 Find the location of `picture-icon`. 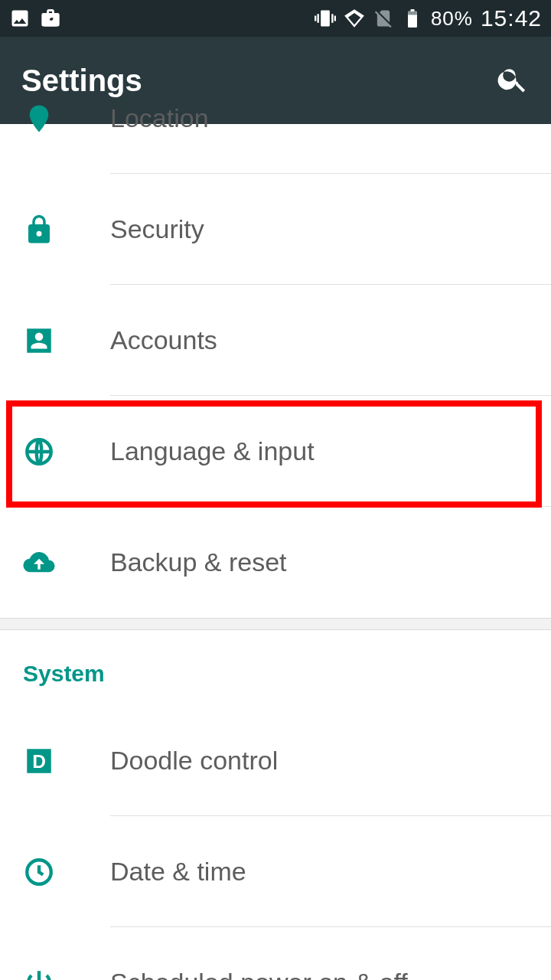

picture-icon is located at coordinates (20, 18).